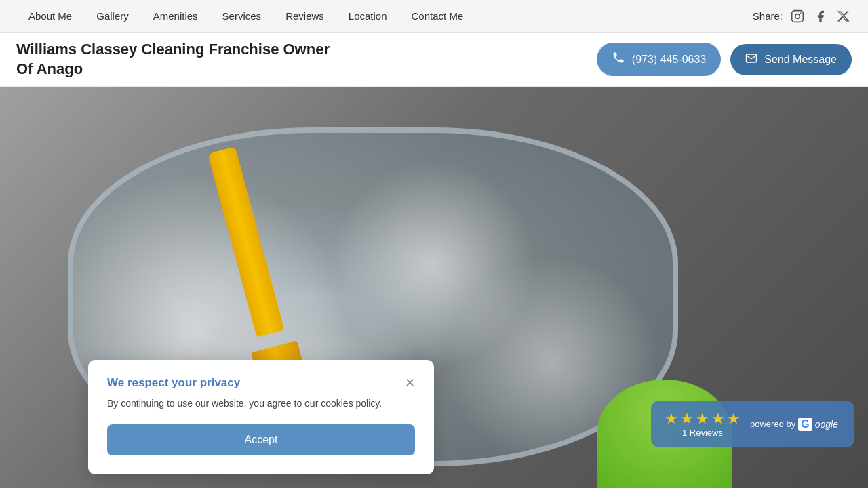 The width and height of the screenshot is (868, 488). Describe the element at coordinates (703, 419) in the screenshot. I see `stars-container: ★ ★ ★ ★ ★` at that location.